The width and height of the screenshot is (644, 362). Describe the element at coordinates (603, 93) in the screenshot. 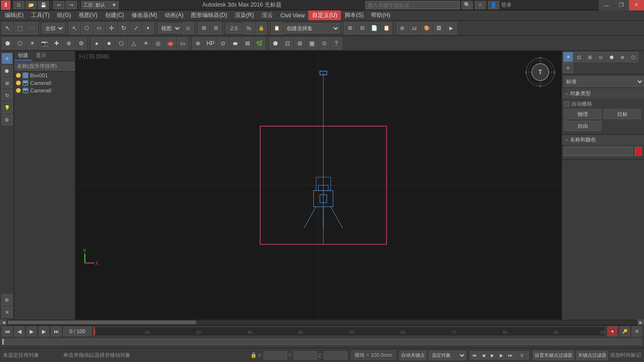

I see `rp-object-type-header: − 对象类型` at that location.